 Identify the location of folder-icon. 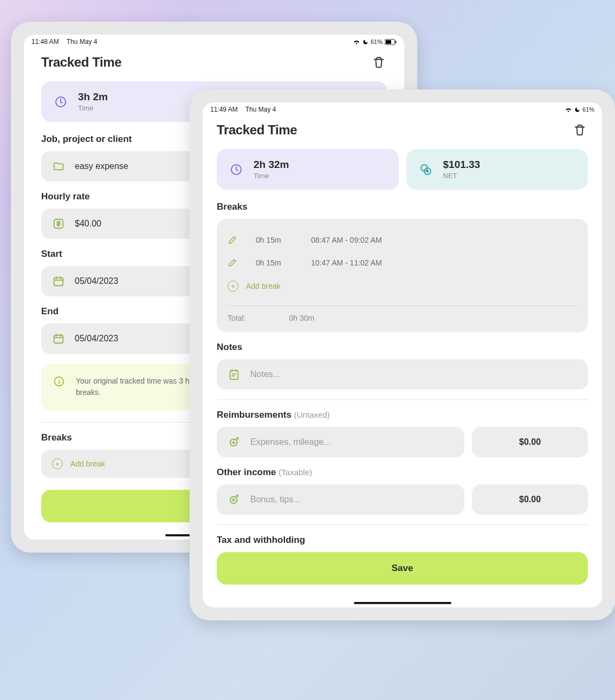
(59, 166).